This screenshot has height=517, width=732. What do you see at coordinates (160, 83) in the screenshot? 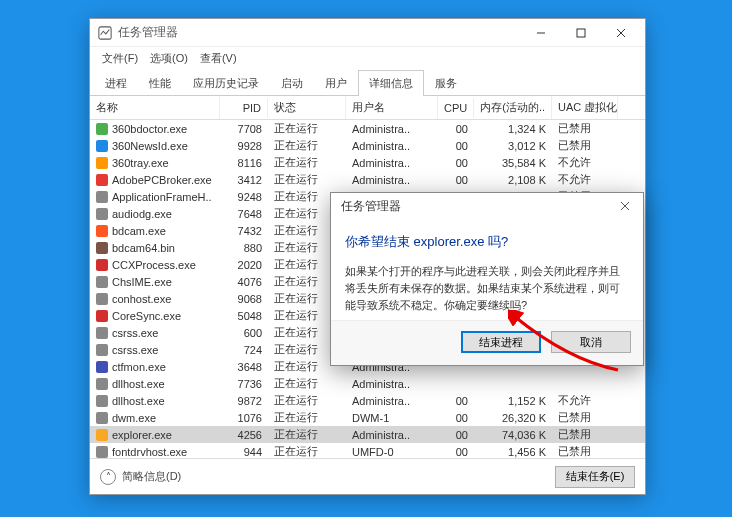
I see `tab-1: 性能` at bounding box center [160, 83].